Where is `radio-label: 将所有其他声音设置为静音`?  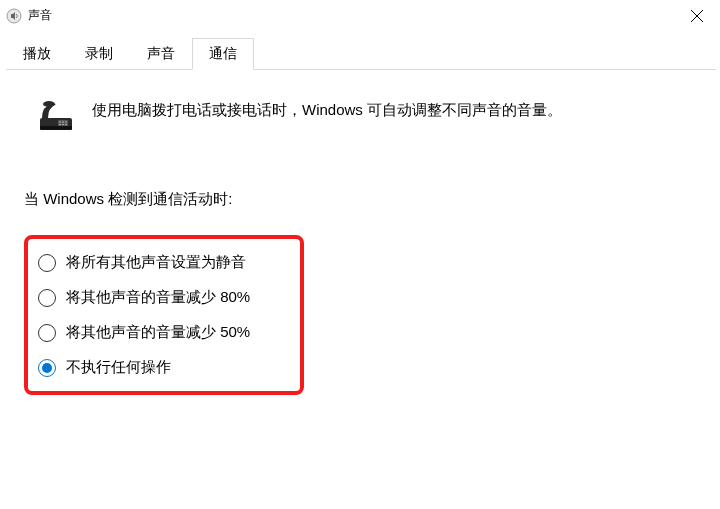 radio-label: 将所有其他声音设置为静音 is located at coordinates (156, 262).